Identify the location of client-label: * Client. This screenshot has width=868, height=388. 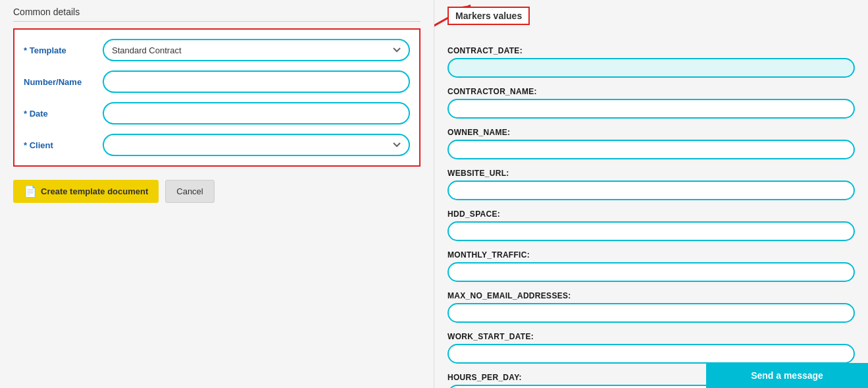
(63, 145).